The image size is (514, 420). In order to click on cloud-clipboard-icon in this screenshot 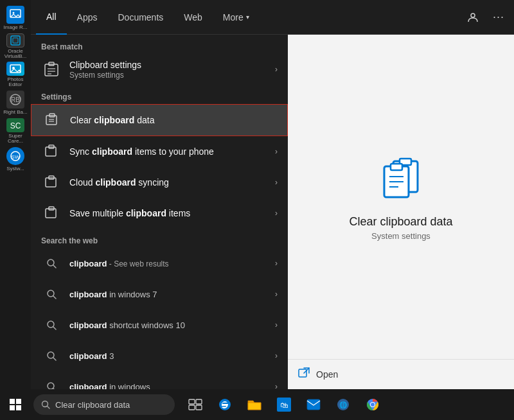, I will do `click(51, 182)`.